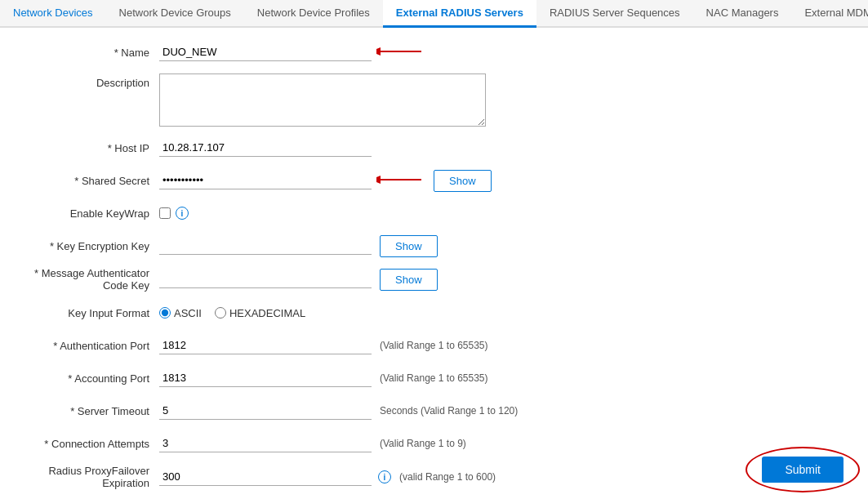  Describe the element at coordinates (408, 279) in the screenshot. I see `message-auth-show-button: Show` at that location.